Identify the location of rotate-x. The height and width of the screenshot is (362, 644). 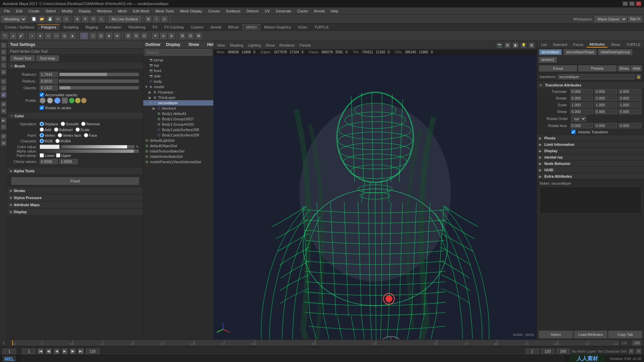
(582, 98).